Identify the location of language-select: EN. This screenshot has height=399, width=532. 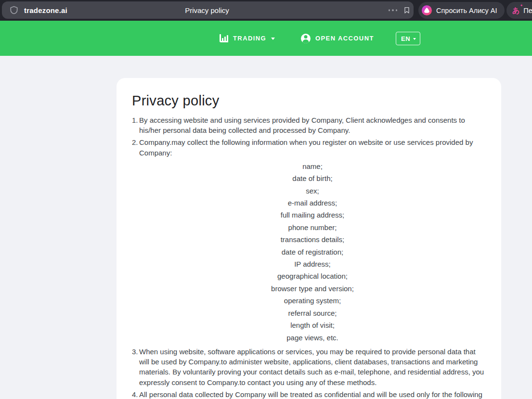
(408, 39).